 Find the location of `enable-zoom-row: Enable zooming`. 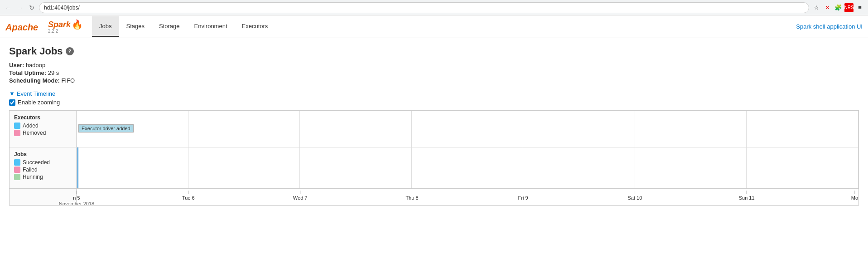

enable-zoom-row: Enable zooming is located at coordinates (434, 103).